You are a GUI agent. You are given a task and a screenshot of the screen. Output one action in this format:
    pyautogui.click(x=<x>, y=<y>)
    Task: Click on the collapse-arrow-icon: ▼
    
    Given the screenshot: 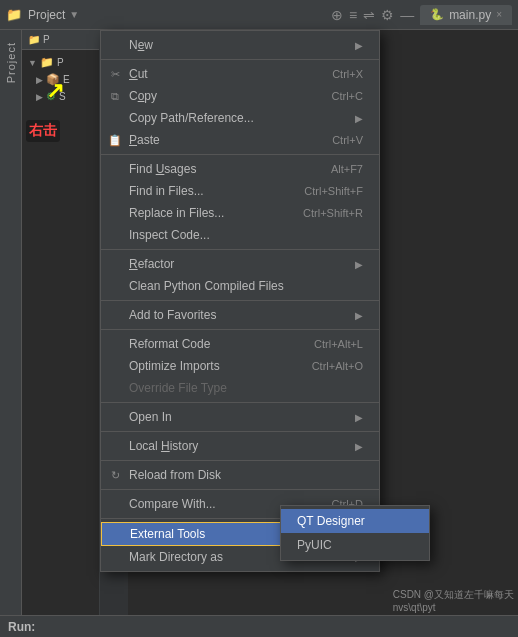 What is the action you would take?
    pyautogui.click(x=32, y=63)
    